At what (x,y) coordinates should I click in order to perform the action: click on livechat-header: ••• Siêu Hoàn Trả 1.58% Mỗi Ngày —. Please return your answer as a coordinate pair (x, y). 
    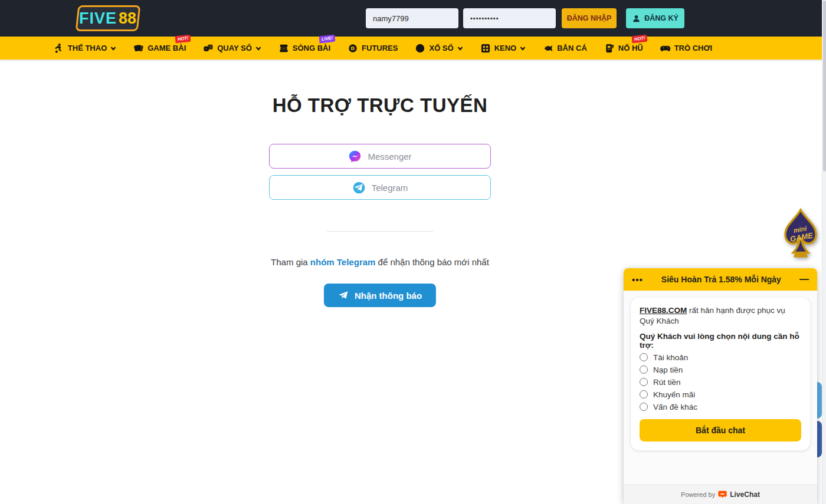
    Looking at the image, I should click on (720, 279).